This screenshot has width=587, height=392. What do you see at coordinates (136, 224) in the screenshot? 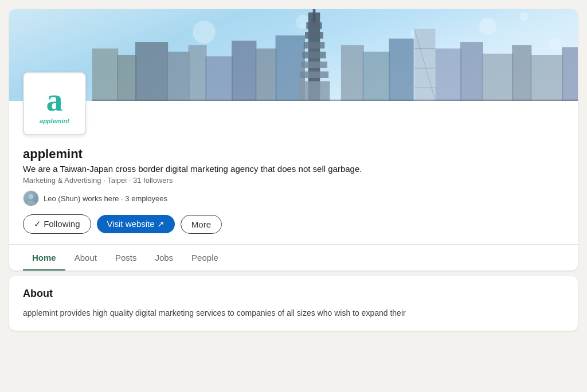
I see `visit-website-label: Visit website ↗` at bounding box center [136, 224].